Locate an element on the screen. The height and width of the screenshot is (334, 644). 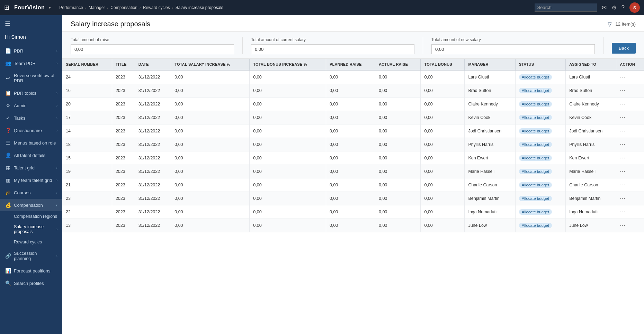
sidebar-item-search-profiles: 🔍 Search profiles is located at coordinates (31, 283).